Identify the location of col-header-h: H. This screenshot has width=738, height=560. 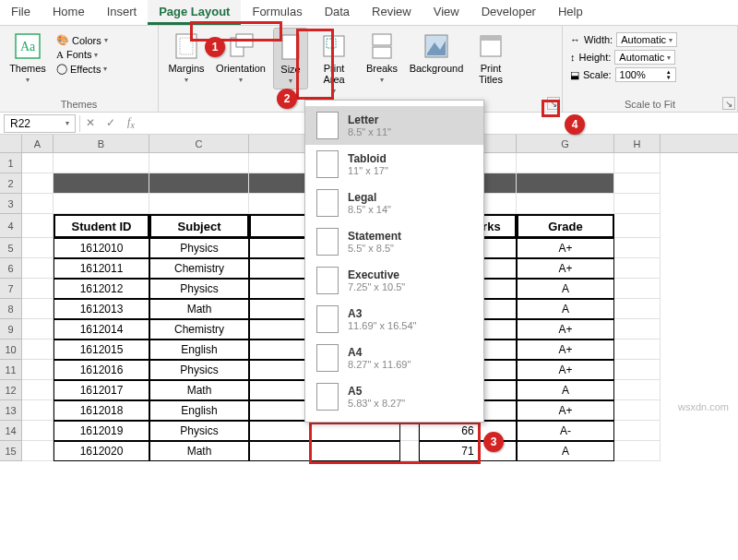
(637, 144).